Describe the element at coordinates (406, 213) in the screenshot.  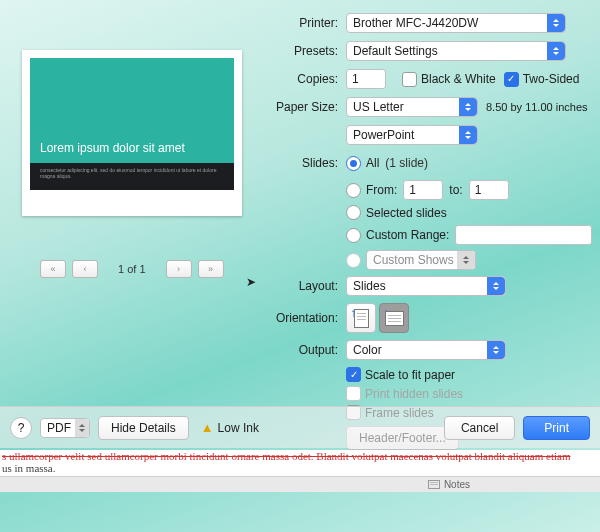
I see `slides-selected-label: Selected slides` at that location.